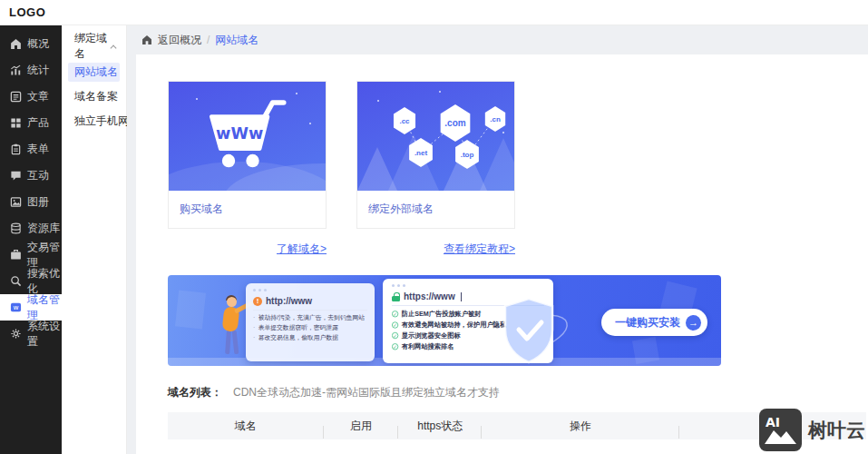 Image resolution: width=868 pixels, height=454 pixels. What do you see at coordinates (432, 336) in the screenshot?
I see `benefit-item: 显示浏览器安全图标` at bounding box center [432, 336].